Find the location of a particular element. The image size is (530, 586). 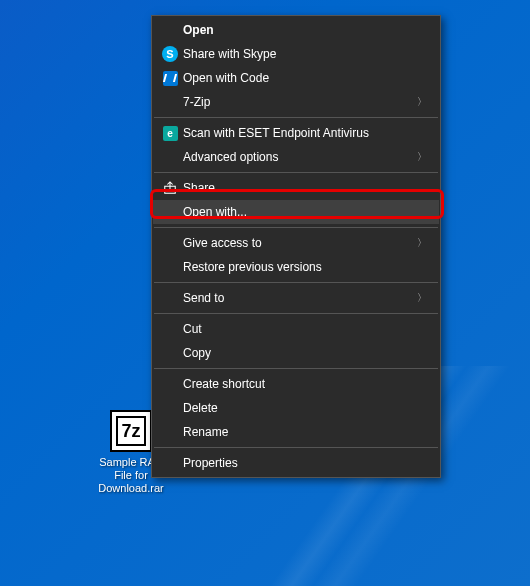

menu-cut: Cut is located at coordinates (296, 329).